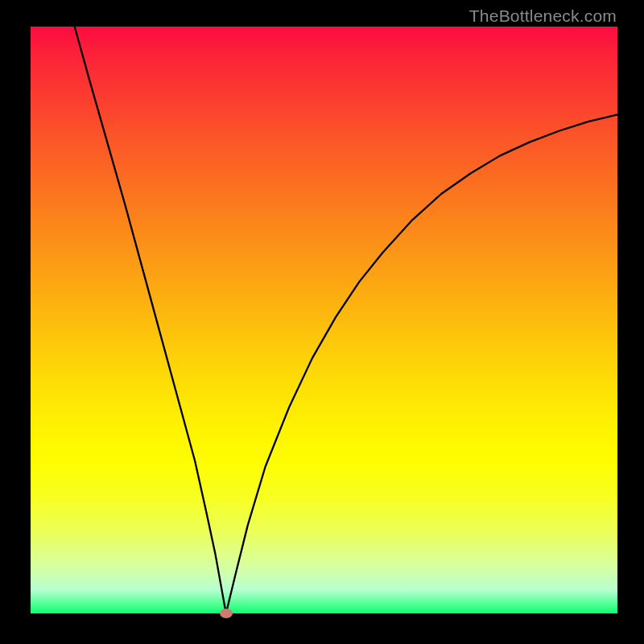 This screenshot has width=644, height=644. What do you see at coordinates (543, 16) in the screenshot?
I see `watermark-text: TheBottleneck.com` at bounding box center [543, 16].